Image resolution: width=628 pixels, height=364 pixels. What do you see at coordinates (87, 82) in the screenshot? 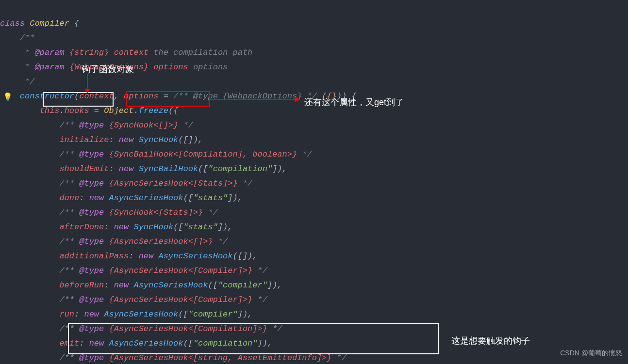
I see `arrow-down-icon` at bounding box center [87, 82].